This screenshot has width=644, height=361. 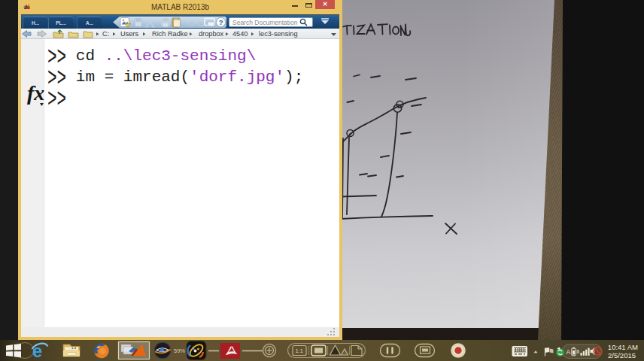 I want to click on svg-text: Rich Radke, so click(x=170, y=34).